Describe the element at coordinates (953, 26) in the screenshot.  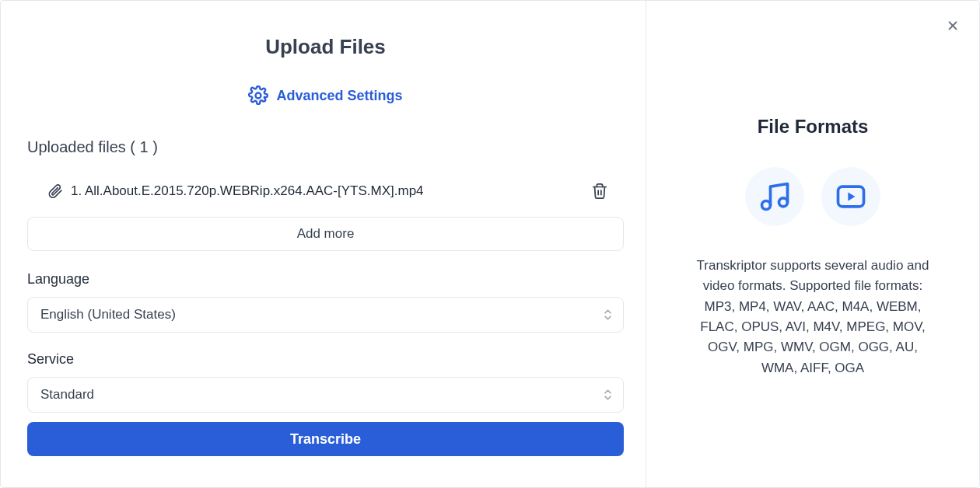
I see `close-button` at that location.